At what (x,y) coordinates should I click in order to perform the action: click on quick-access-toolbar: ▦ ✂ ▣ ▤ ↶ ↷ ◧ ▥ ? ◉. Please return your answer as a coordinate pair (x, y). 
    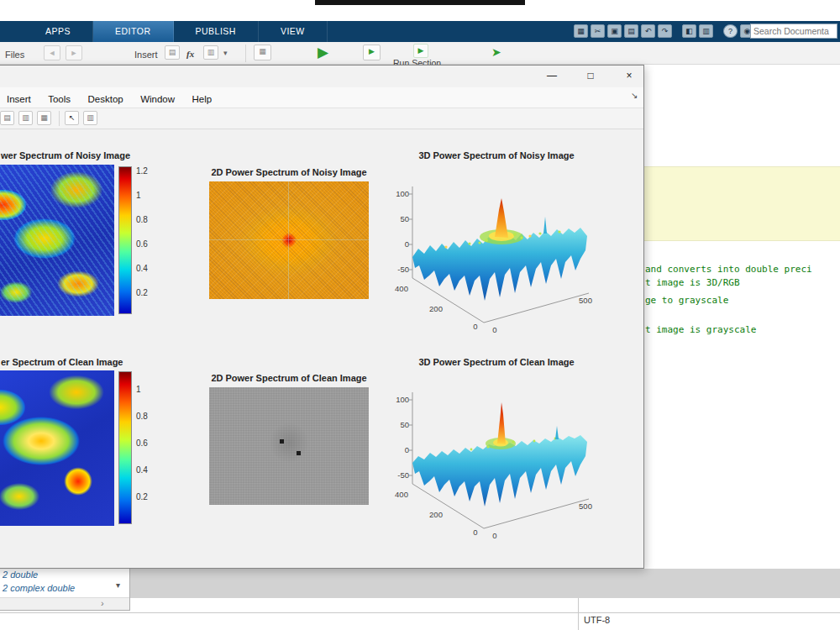
    Looking at the image, I should click on (665, 31).